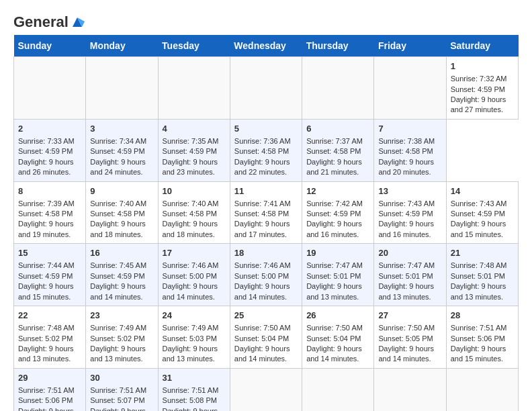 This screenshot has width=532, height=411. Describe the element at coordinates (193, 275) in the screenshot. I see `day-cell-17: 17Sunrise: 7:46 AMSunset: 5:00 PMDayligh…` at that location.